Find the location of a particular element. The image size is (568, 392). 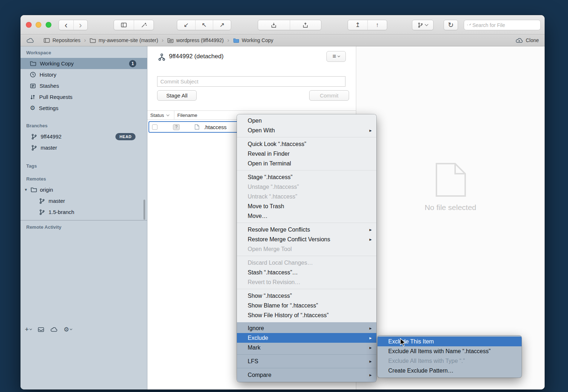

repo-icon is located at coordinates (47, 40).